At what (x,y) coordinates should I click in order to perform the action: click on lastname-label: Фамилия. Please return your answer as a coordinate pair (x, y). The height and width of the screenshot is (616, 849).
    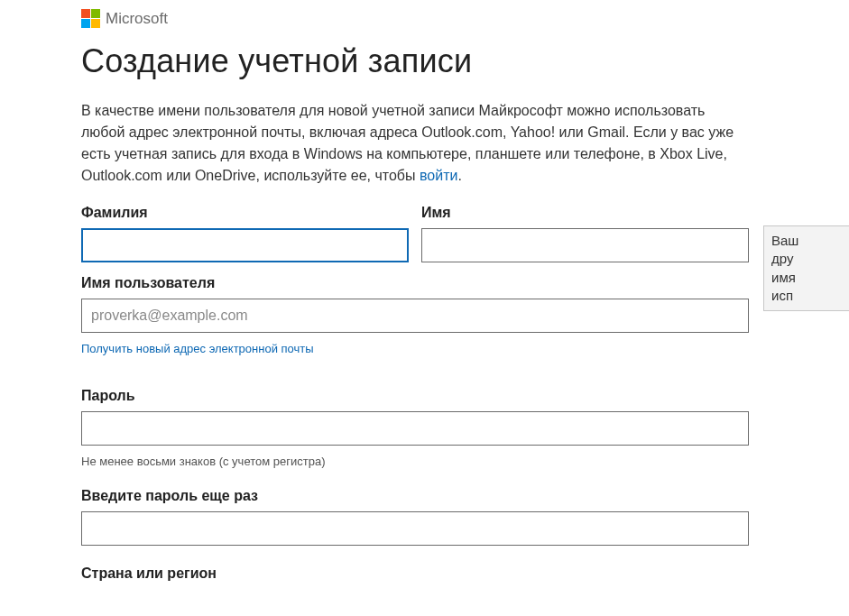
    Looking at the image, I should click on (245, 213).